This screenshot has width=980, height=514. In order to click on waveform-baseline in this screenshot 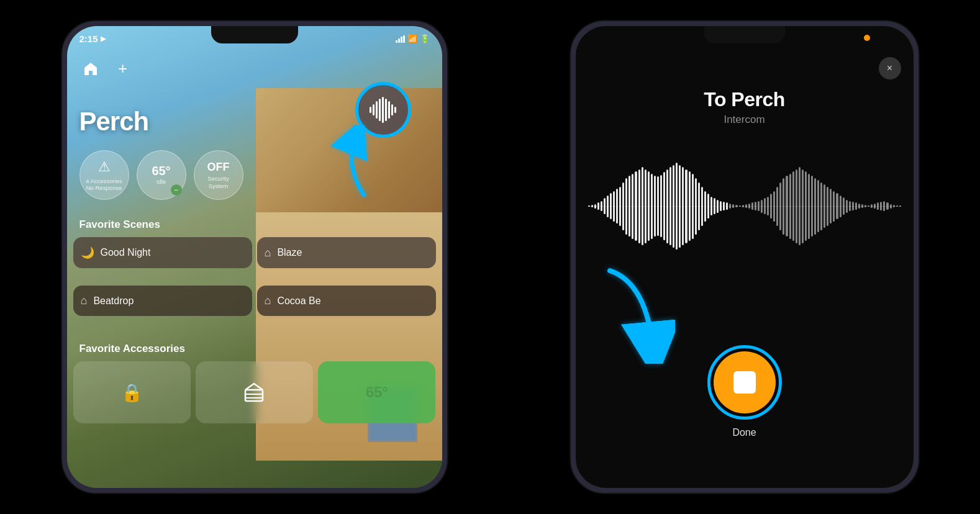, I will do `click(745, 206)`.